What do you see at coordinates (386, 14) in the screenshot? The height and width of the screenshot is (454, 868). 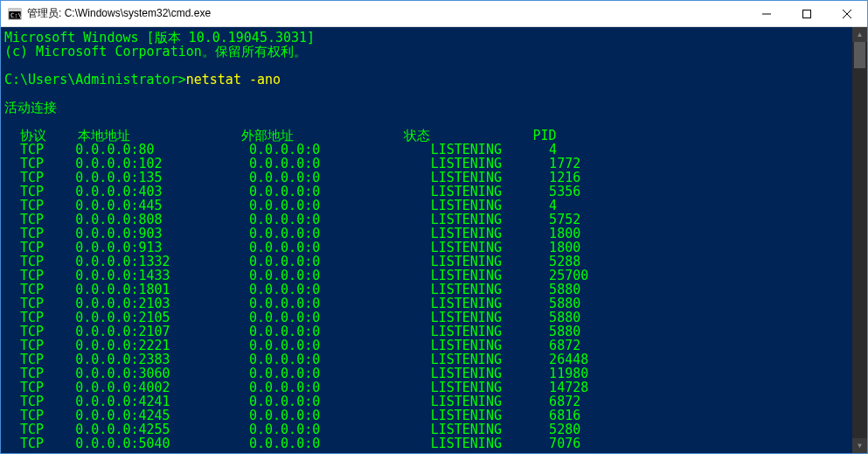 I see `window-title: 管理员: C:\Windows\system32\cmd.exe` at bounding box center [386, 14].